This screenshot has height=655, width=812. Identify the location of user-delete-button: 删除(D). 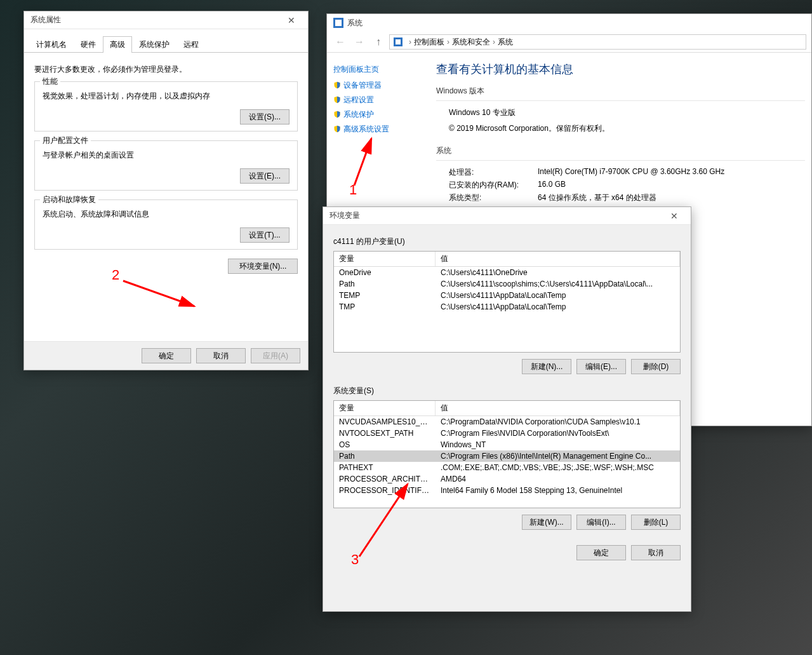
(656, 367).